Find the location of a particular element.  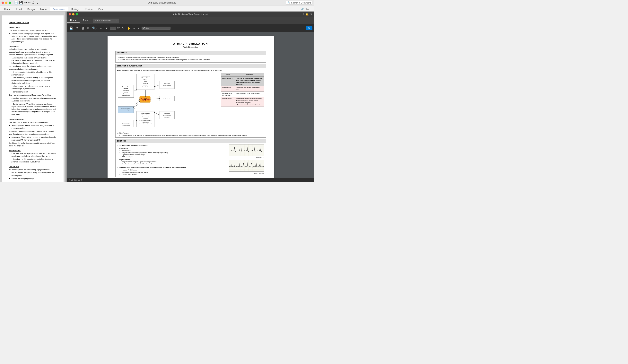

list-item: We don't ever warn people about their ri… is located at coordinates (34, 155).